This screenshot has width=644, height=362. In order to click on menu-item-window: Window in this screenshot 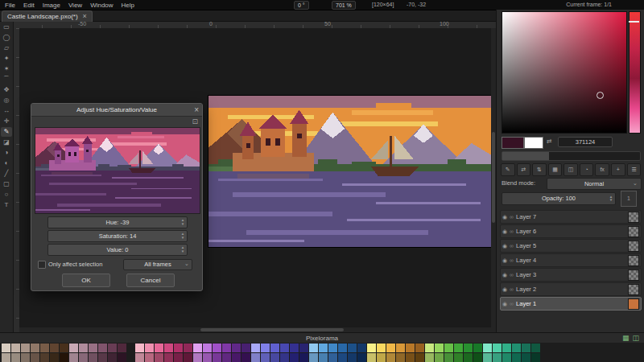, I will do `click(101, 5)`.